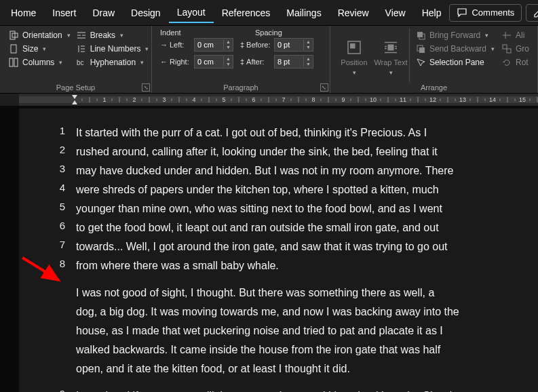 This screenshot has height=392, width=538. What do you see at coordinates (224, 100) in the screenshot?
I see `svg-text: 5` at bounding box center [224, 100].